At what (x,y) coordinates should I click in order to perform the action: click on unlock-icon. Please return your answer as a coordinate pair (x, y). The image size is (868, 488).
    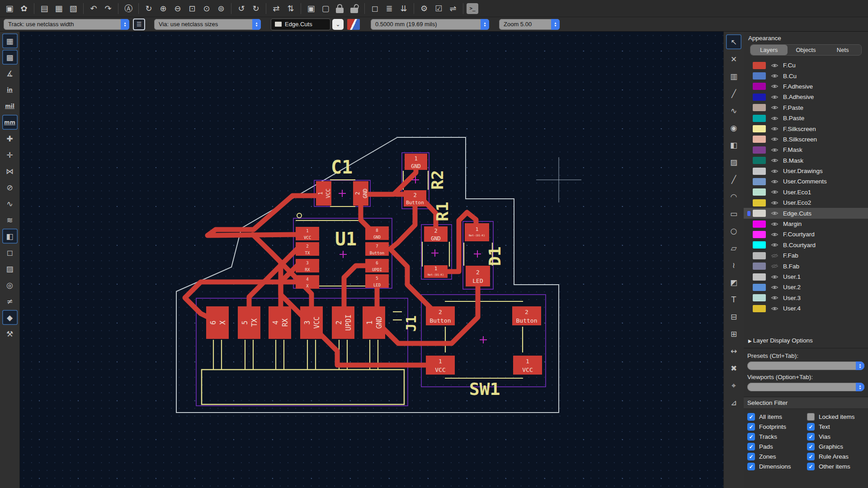
    Looking at the image, I should click on (354, 9).